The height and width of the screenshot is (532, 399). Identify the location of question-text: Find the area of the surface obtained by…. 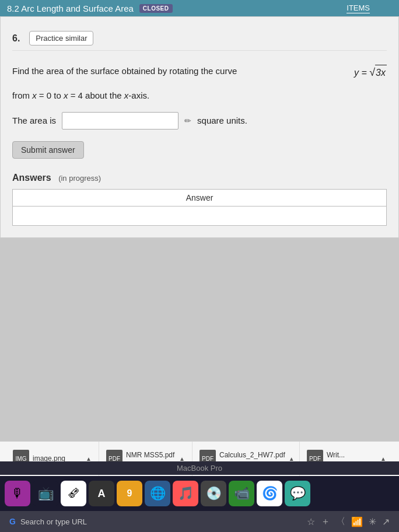
(200, 71).